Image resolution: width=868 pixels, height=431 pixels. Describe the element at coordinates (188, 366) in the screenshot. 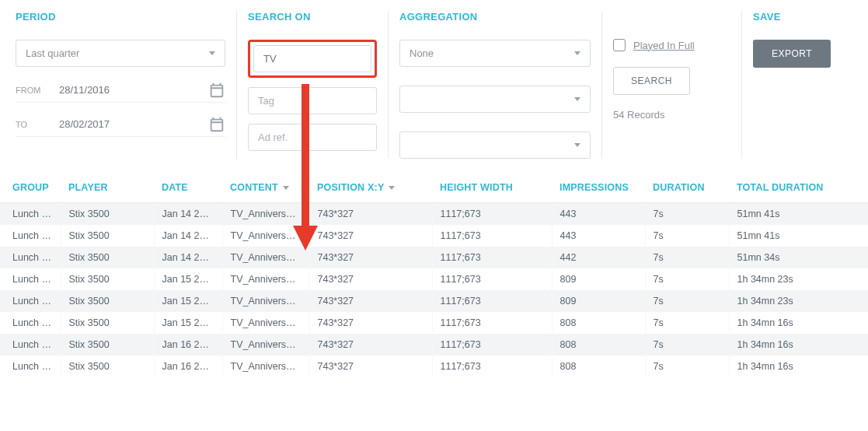

I see `cell-date: Jan 16 2017` at that location.